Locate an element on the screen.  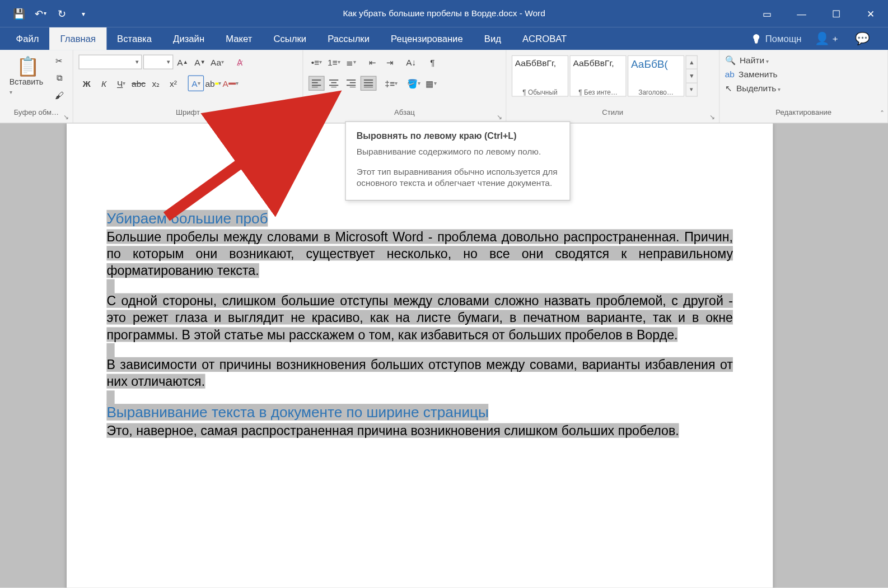
select-icon: ↖ is located at coordinates (729, 88).